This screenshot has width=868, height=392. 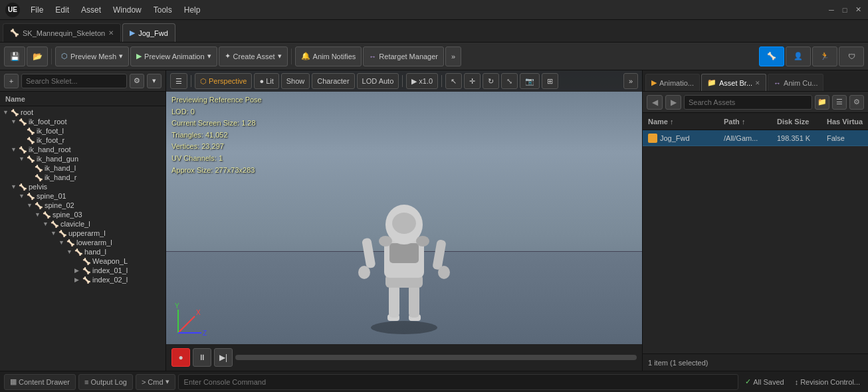 What do you see at coordinates (62, 10) in the screenshot?
I see `menu-edit: Edit` at bounding box center [62, 10].